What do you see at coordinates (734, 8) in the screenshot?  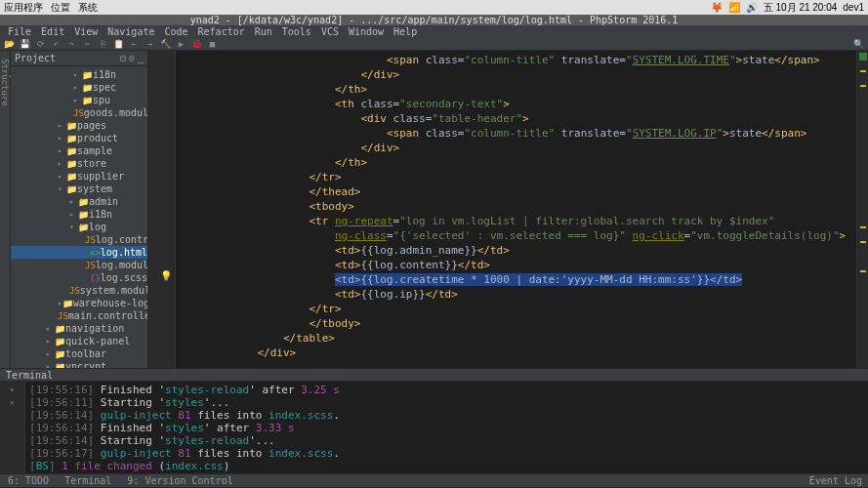 I see `tray-network-icon: 📶` at bounding box center [734, 8].